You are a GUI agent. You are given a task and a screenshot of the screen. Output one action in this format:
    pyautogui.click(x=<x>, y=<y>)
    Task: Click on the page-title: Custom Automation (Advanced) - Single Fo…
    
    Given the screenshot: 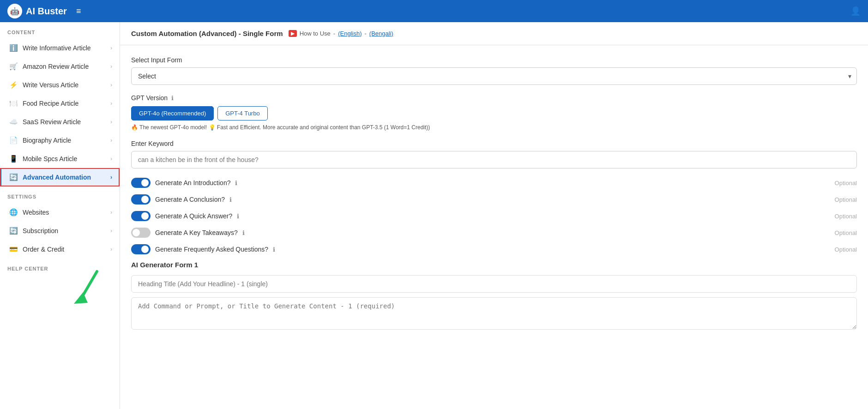 What is the action you would take?
    pyautogui.click(x=207, y=33)
    